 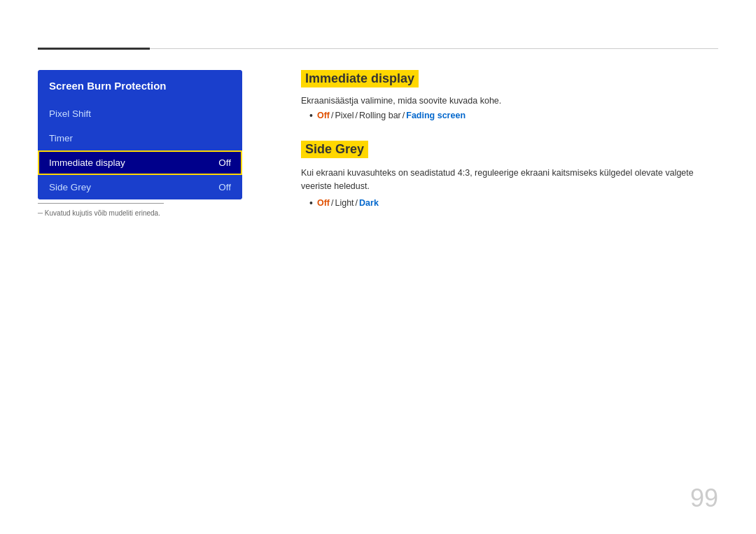 What do you see at coordinates (510, 175) in the screenshot?
I see `side-grey-section: Side Grey Kui ekraani kuvasuhteks on sea…` at bounding box center [510, 175].